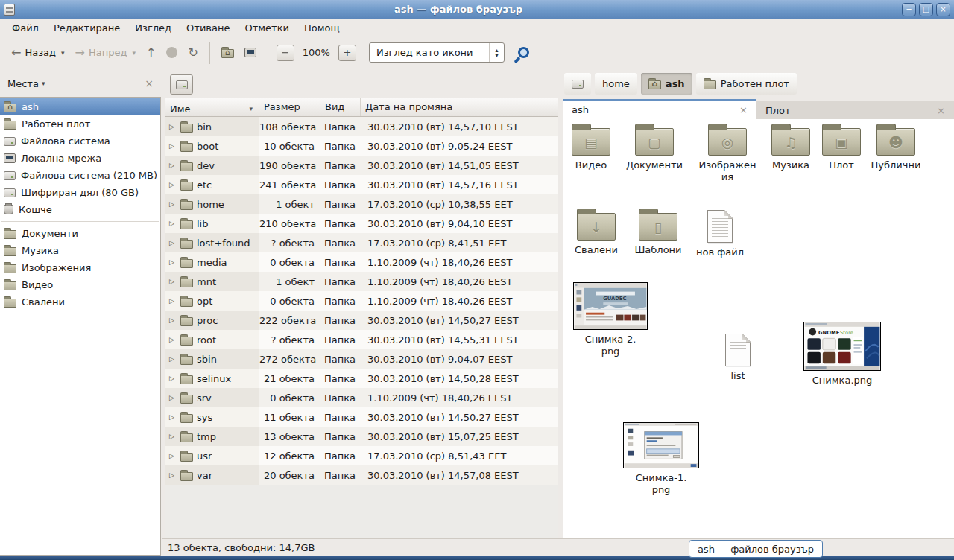 The image size is (954, 560). Describe the element at coordinates (362, 281) in the screenshot. I see `table-row: ▷ mnt 1 обект Папка 1.10.2009 (чт) 18,40…` at that location.